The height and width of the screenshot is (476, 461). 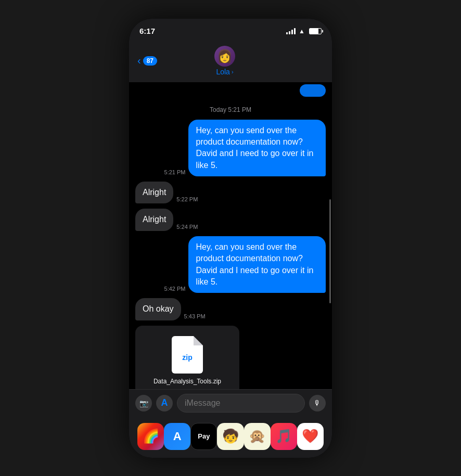 What do you see at coordinates (187, 357) in the screenshot?
I see `zip-label: zip` at bounding box center [187, 357].